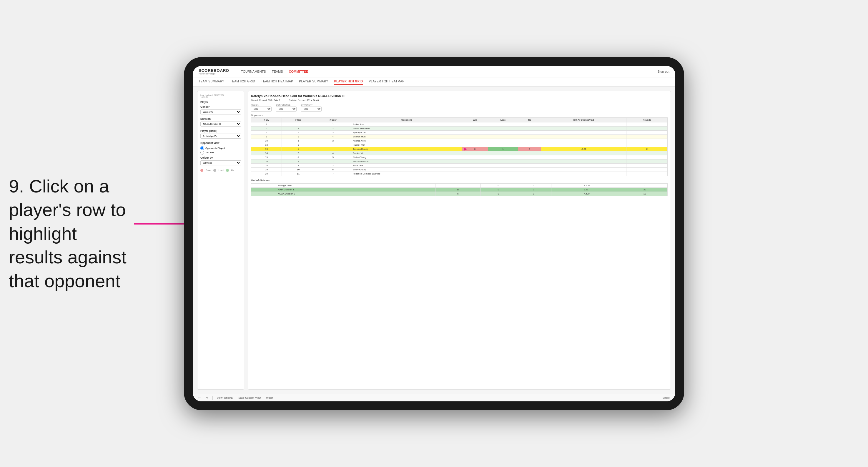 Image resolution: width=868 pixels, height=467 pixels. Describe the element at coordinates (460, 165) in the screenshot. I see `table-row: 1822 Euna Lee` at that location.